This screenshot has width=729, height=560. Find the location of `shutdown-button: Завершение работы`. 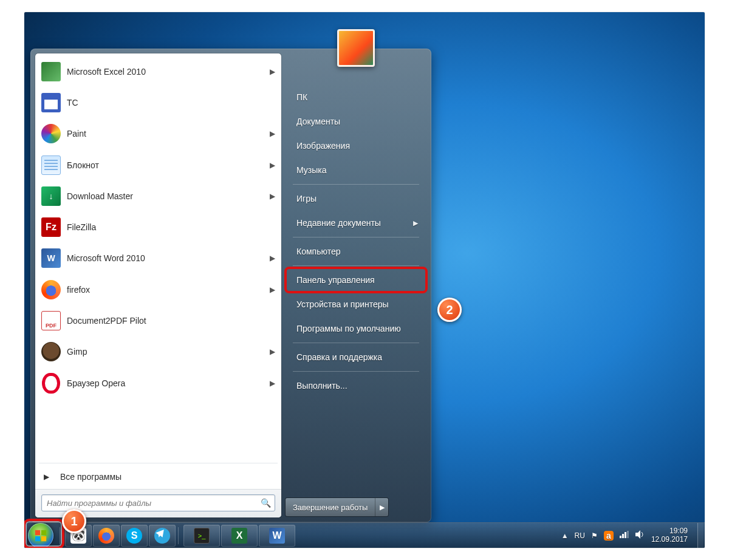

shutdown-button: Завершение работы is located at coordinates (330, 507).